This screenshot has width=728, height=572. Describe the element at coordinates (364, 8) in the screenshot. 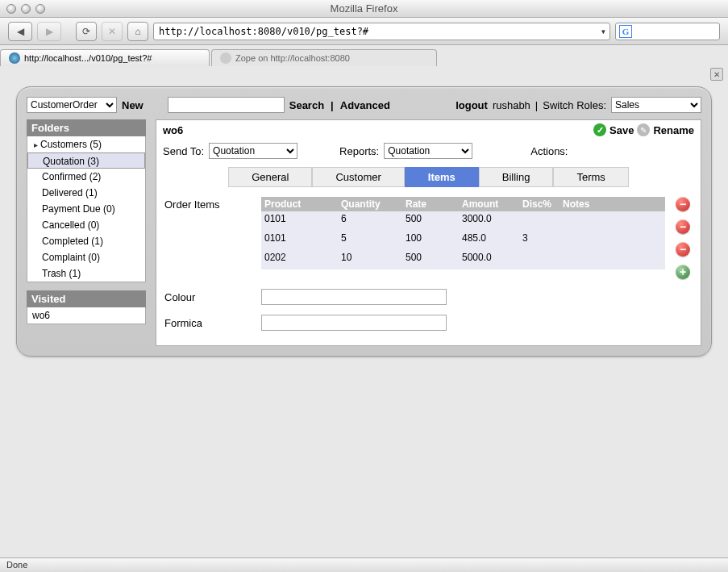

I see `window-title: Mozilla Firefox` at that location.